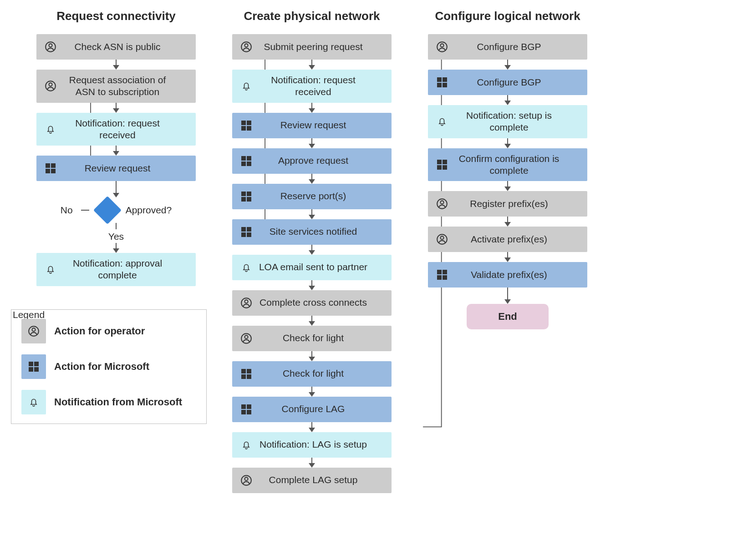 Image resolution: width=753 pixels, height=560 pixels. What do you see at coordinates (508, 122) in the screenshot?
I see `step-notify-setup-complete: Notification: setup is complete` at bounding box center [508, 122].